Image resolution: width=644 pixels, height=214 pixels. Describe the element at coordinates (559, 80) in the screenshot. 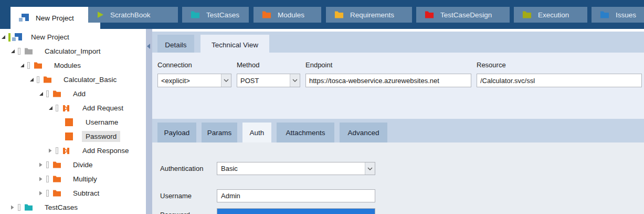

I see `resource-input` at that location.